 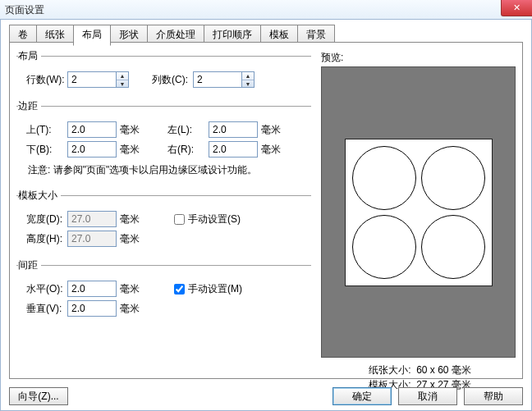 What do you see at coordinates (131, 289) in the screenshot?
I see `spacing-h-unit: 毫米` at bounding box center [131, 289].